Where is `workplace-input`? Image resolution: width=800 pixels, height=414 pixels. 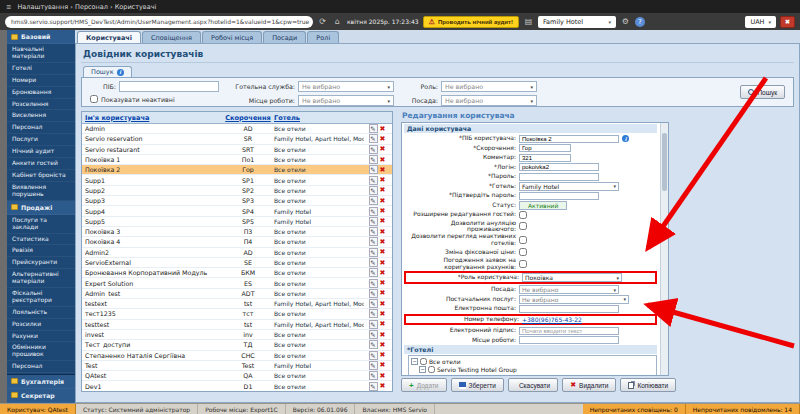
workplace-input is located at coordinates (569, 340).